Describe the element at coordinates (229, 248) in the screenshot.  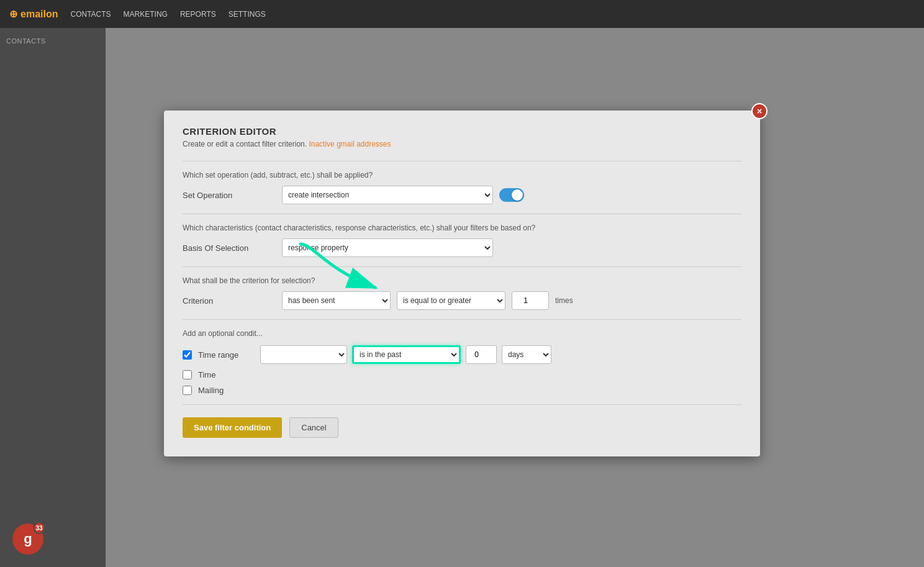
I see `basis-label: Basis Of Selection` at that location.